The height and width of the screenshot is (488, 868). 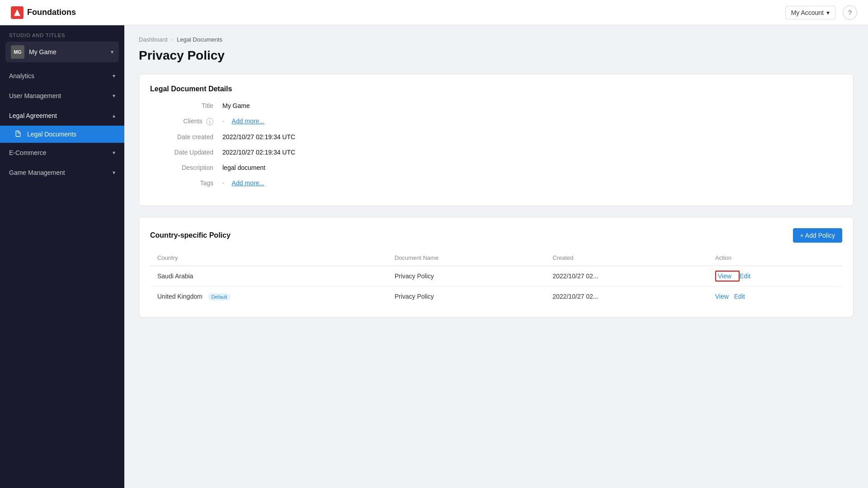 I want to click on header-right: My Account ▾ ?, so click(x=821, y=13).